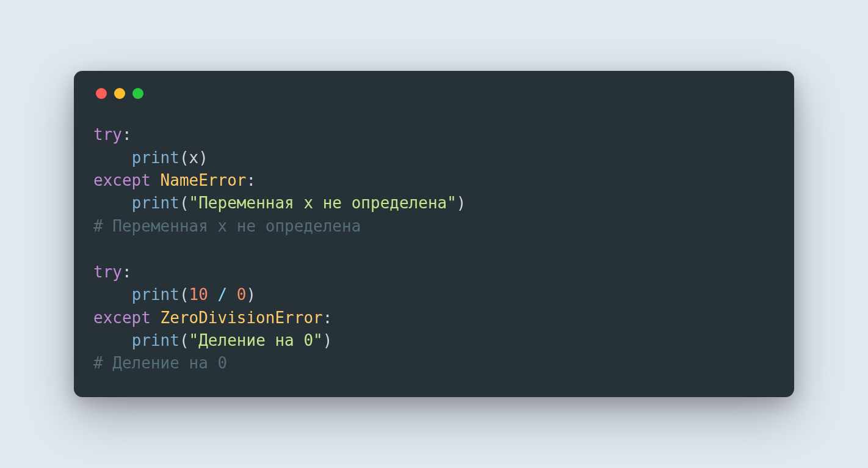 The image size is (868, 468). What do you see at coordinates (435, 93) in the screenshot?
I see `window-titlebar` at bounding box center [435, 93].